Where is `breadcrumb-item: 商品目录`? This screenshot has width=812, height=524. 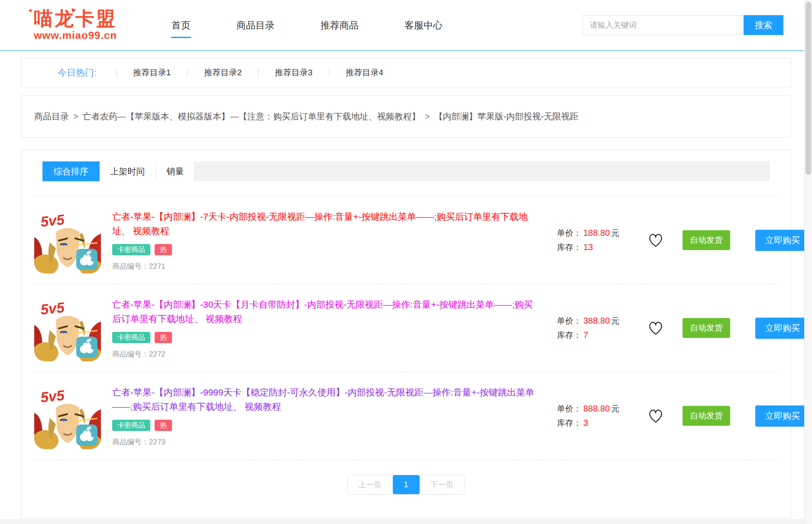 breadcrumb-item: 商品目录 is located at coordinates (52, 117).